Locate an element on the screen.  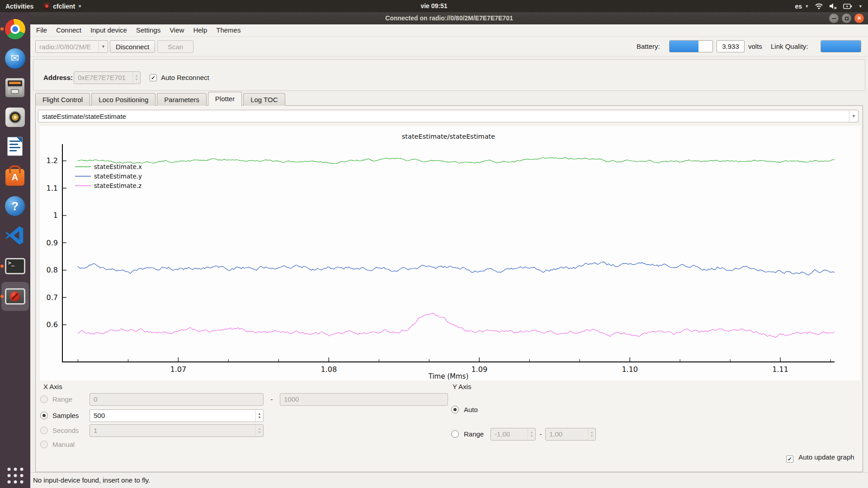
clock: vie 09:51 is located at coordinates (434, 6).